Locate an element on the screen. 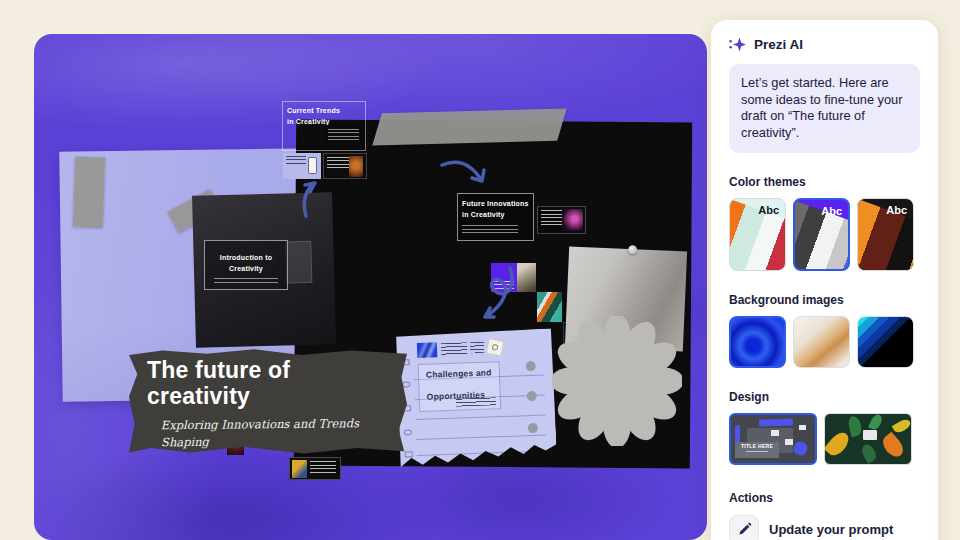  phone-image is located at coordinates (312, 166).